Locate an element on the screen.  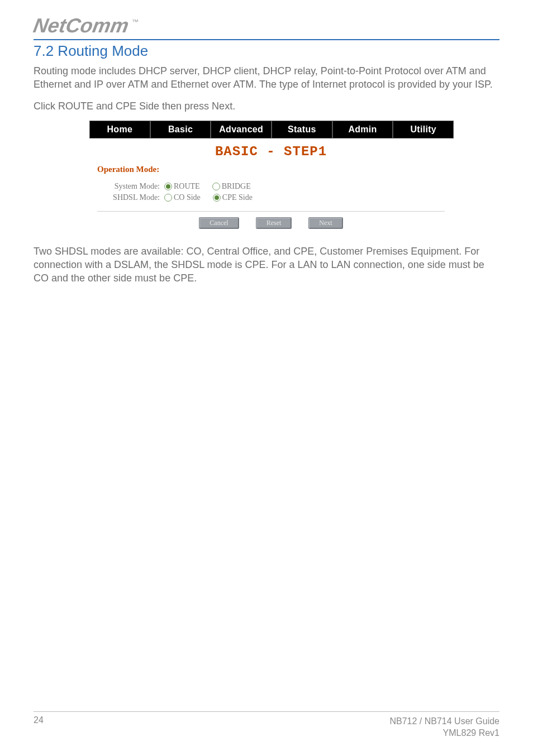
paragraph-explain: Two SHDSL modes are available: CO, Centr… is located at coordinates (266, 265).